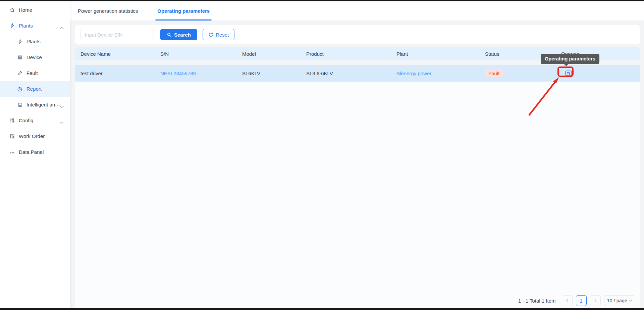 The width and height of the screenshot is (644, 310). I want to click on sidebar-item-label: Data Panel, so click(41, 152).